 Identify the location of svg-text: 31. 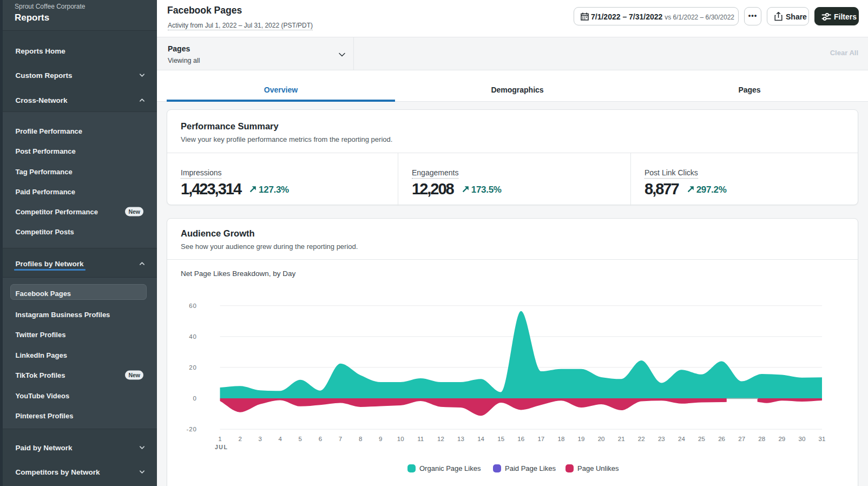
(823, 439).